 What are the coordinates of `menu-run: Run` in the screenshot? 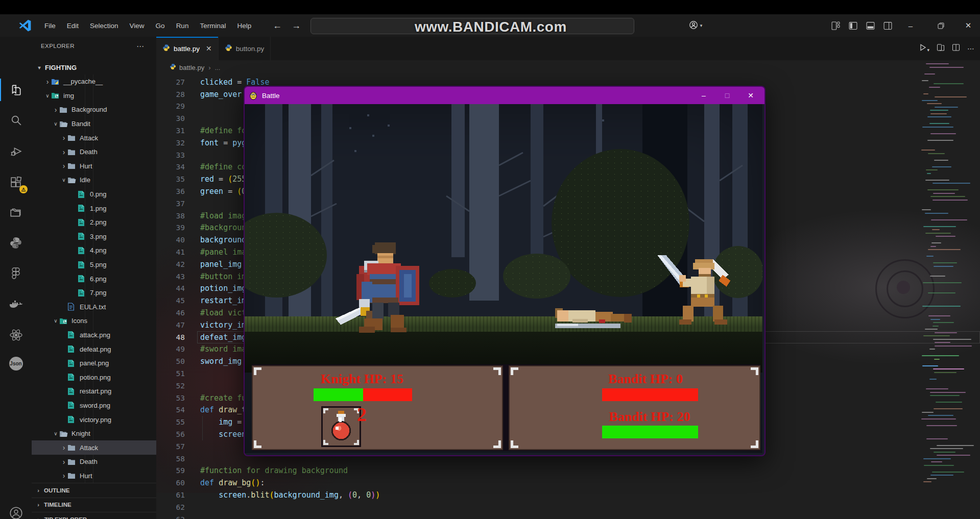 It's located at (183, 26).